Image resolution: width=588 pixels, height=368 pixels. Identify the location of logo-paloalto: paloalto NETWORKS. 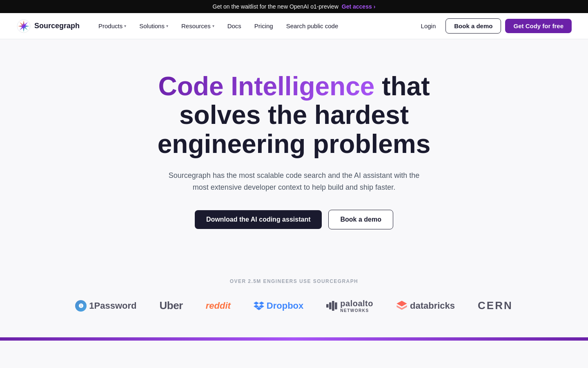
(350, 306).